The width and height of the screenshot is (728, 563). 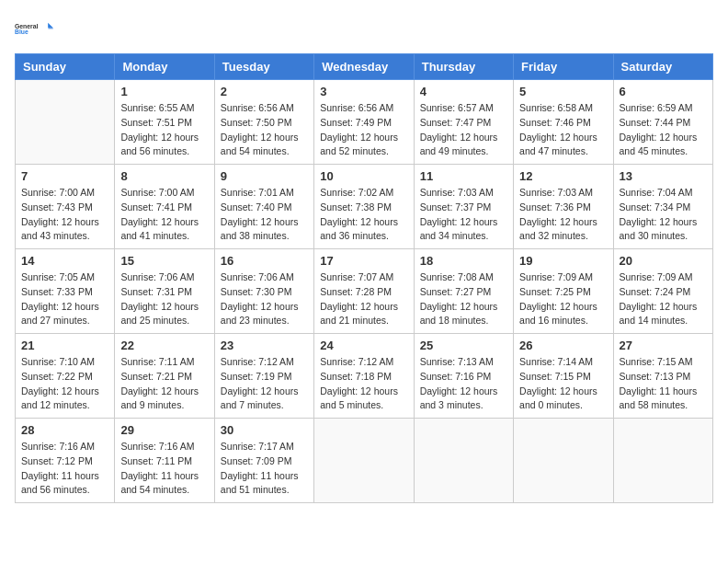 What do you see at coordinates (64, 300) in the screenshot?
I see `day-info: Sunrise: 7:05 AMSunset: 7:33 PMDaylight:…` at bounding box center [64, 300].